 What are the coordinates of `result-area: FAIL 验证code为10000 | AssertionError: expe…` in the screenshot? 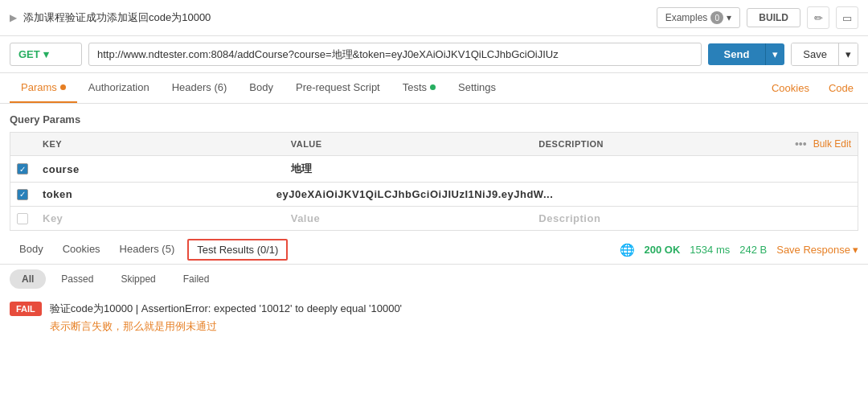 It's located at (434, 318).